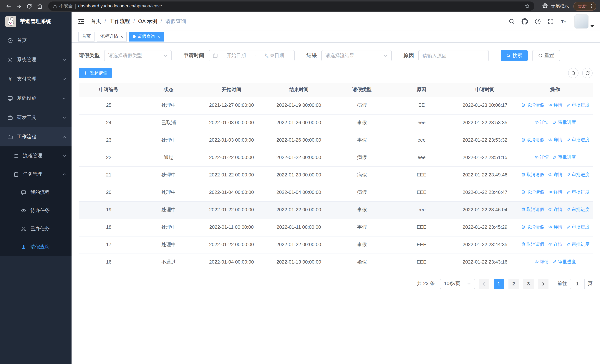  Describe the element at coordinates (36, 193) in the screenshot. I see `sidebar-item-my-process: 我的流程` at that location.